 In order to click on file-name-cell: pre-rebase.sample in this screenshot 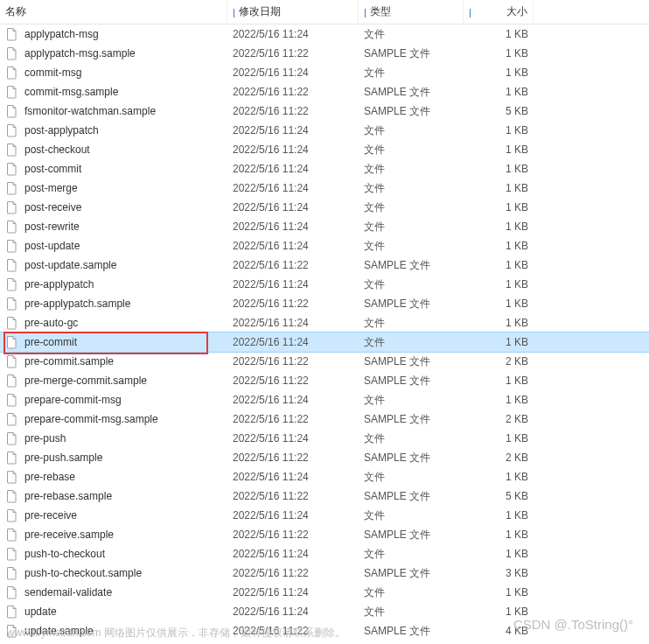, I will do `click(114, 496)`.